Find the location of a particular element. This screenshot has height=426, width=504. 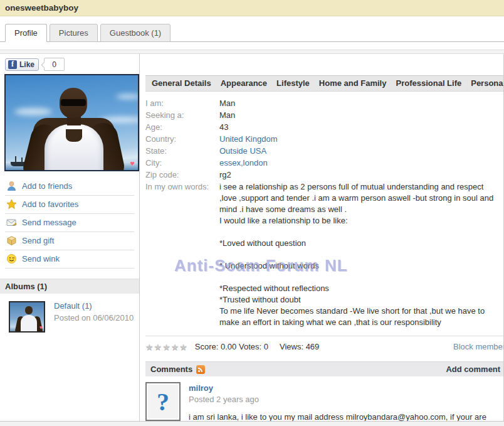

score-text: Score: 0.00 Votes: 0 is located at coordinates (232, 346).